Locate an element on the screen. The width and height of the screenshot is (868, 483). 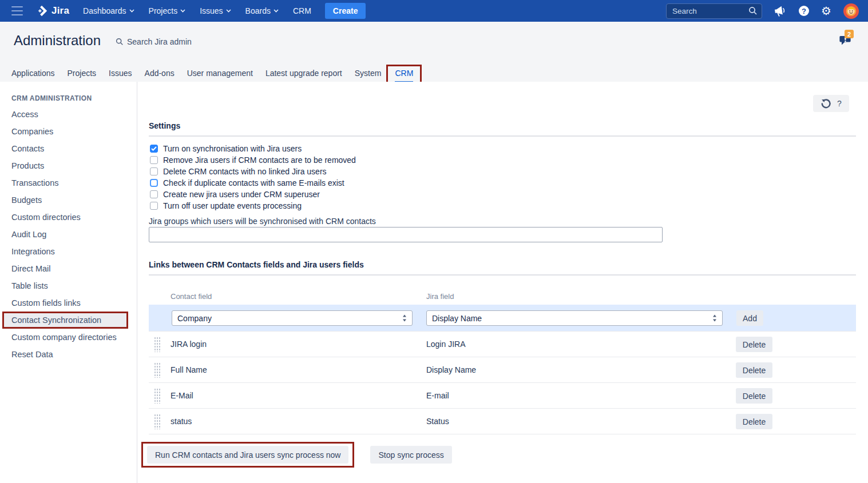
jira-logo: Jira is located at coordinates (53, 11).